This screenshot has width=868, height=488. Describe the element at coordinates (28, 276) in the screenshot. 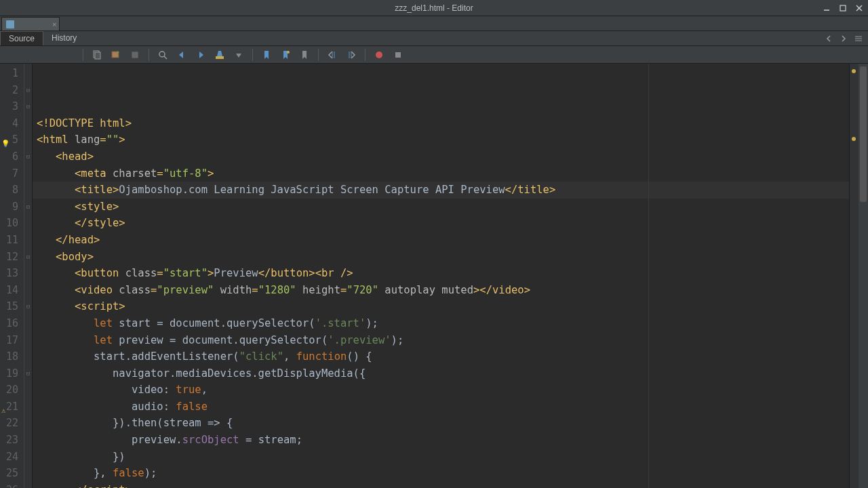

I see `fold-gutter: ⊟⊟⊟⊟⊟⊟⊟` at that location.